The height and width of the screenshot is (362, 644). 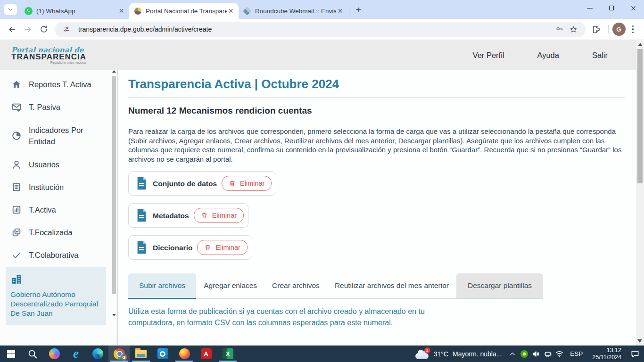 I want to click on logo-main-line: TRANSPARENCIA, so click(x=49, y=57).